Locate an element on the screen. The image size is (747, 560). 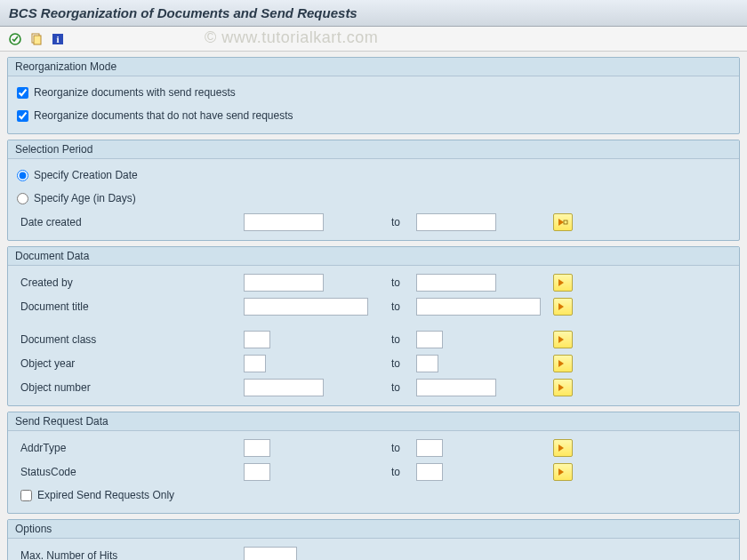
input-date-to is located at coordinates (456, 222).